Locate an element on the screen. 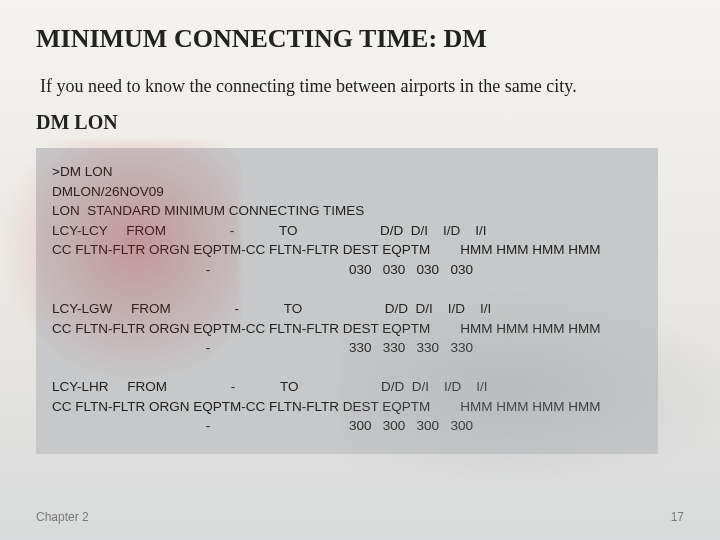  command-label: DM LON is located at coordinates (360, 122).